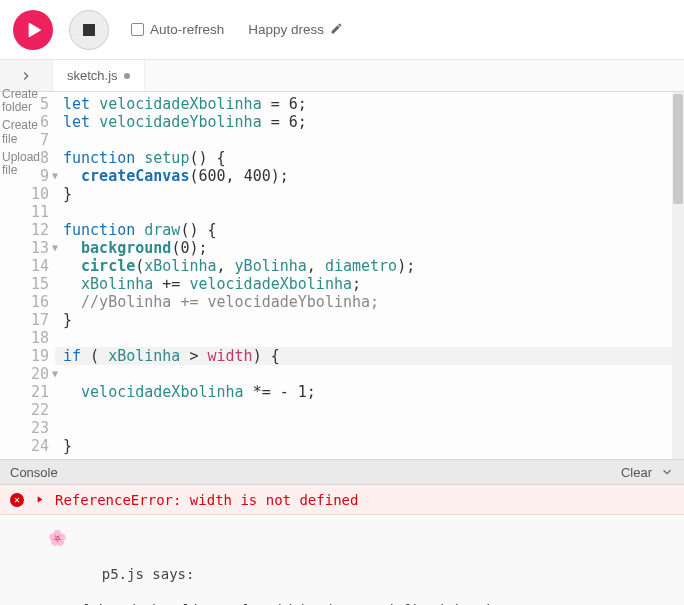 The image size is (684, 605). I want to click on checkbox-icon, so click(138, 30).